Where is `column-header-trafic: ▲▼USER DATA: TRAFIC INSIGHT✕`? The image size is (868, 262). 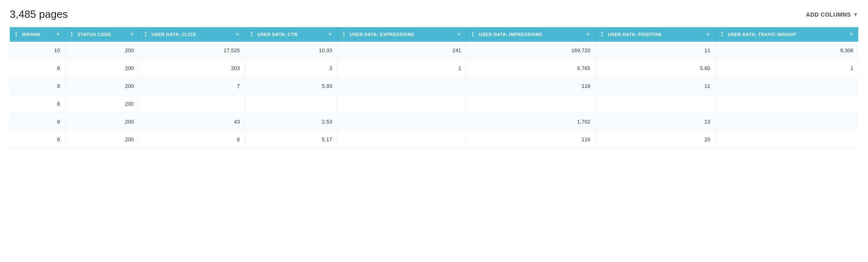 column-header-trafic: ▲▼USER DATA: TRAFIC INSIGHT✕ is located at coordinates (787, 34).